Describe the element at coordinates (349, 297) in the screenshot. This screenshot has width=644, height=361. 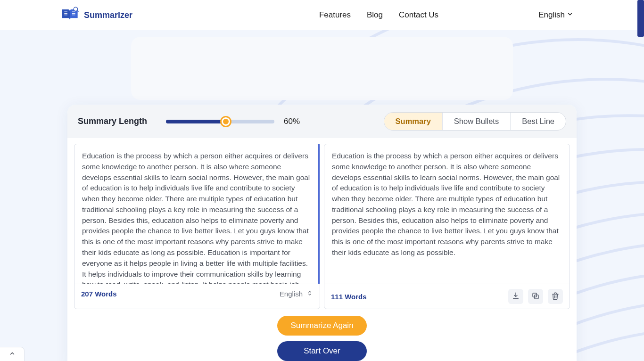
I see `output-word-count: 111 Words` at that location.